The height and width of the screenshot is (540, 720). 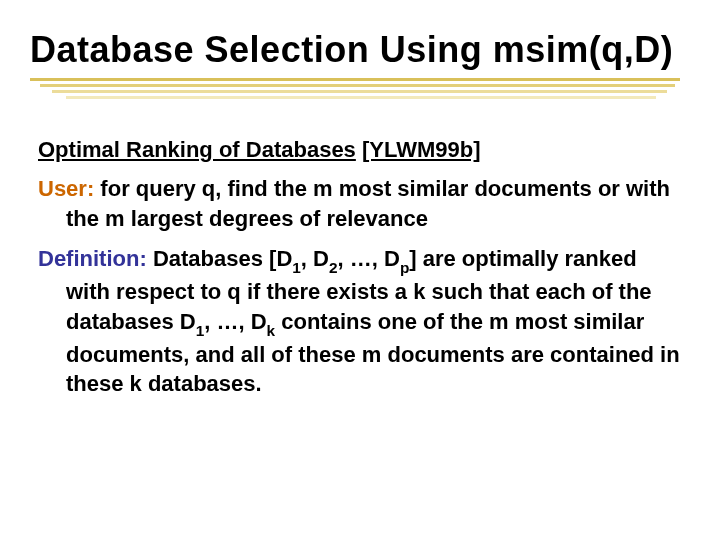 I want to click on section-heading-label: Optimal Ranking of Databases, so click(x=197, y=150).